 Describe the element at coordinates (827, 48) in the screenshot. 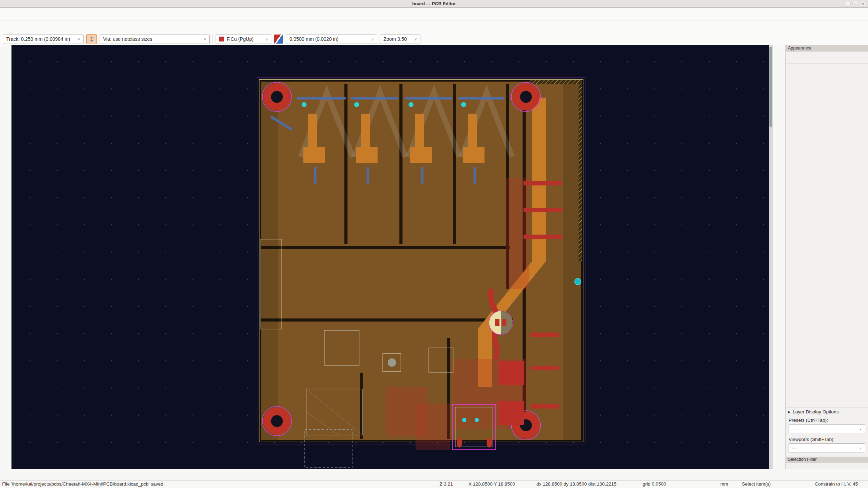

I see `appearance-header: Appearance` at that location.